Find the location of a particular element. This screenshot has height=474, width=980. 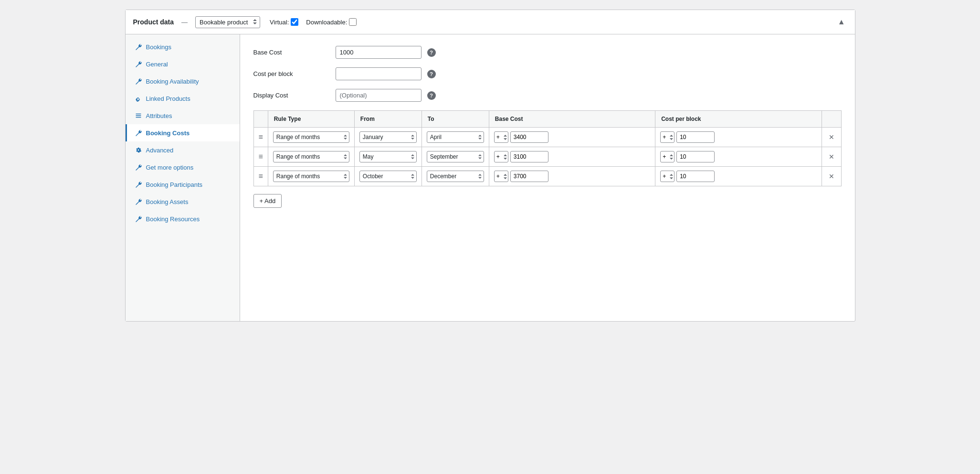

sidebar-item-linked-products: Linked Products is located at coordinates (182, 98).